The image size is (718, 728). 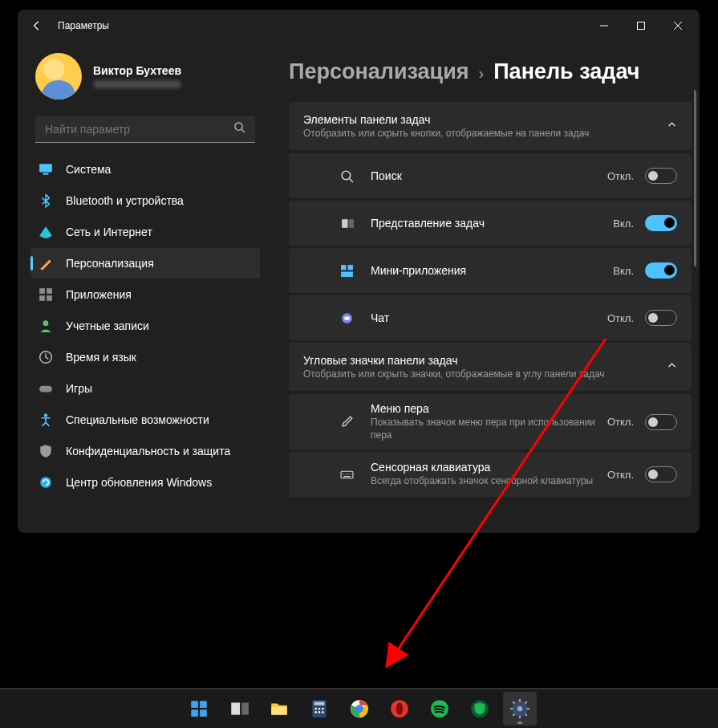 I want to click on nav-label: Приложения, so click(x=99, y=295).